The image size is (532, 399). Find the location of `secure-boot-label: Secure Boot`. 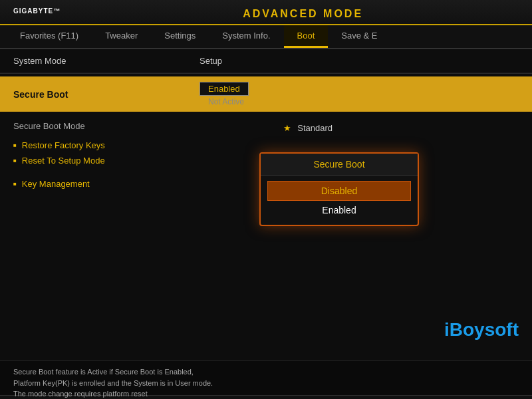

secure-boot-label: Secure Boot is located at coordinates (106, 94).